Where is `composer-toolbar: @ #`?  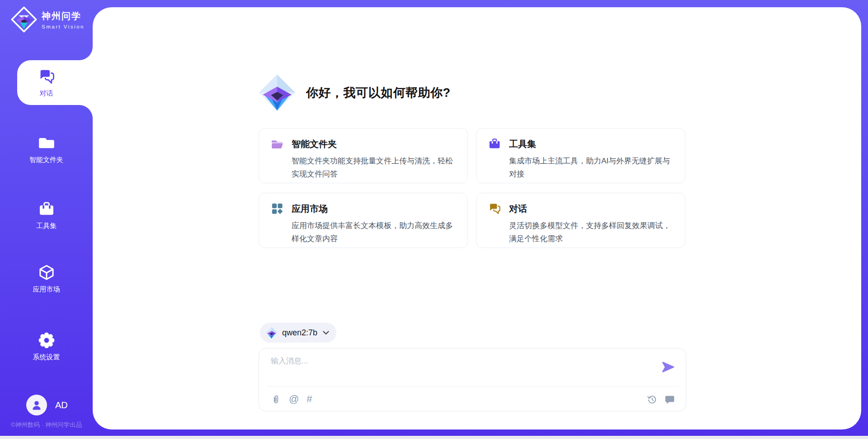 composer-toolbar: @ # is located at coordinates (473, 399).